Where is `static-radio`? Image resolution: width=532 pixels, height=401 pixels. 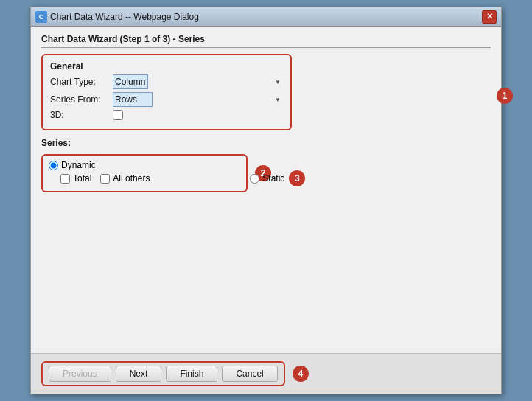 static-radio is located at coordinates (255, 178).